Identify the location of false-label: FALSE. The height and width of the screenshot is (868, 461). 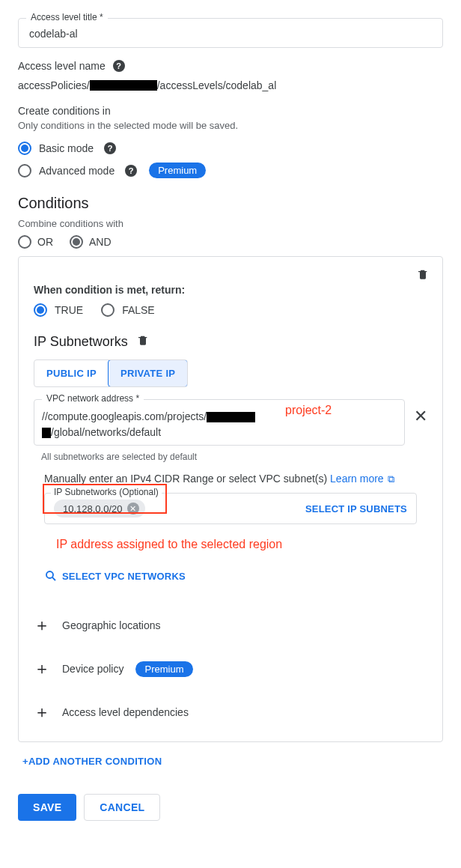
(138, 310).